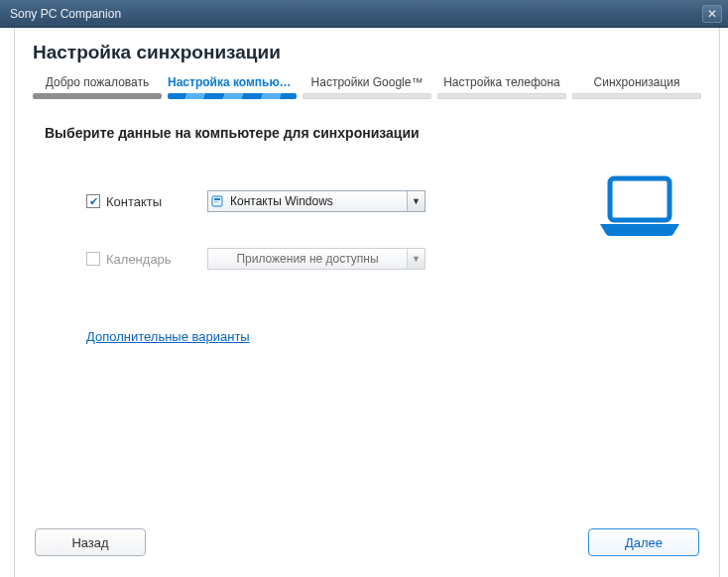 Image resolution: width=728 pixels, height=577 pixels. What do you see at coordinates (712, 14) in the screenshot?
I see `close-button: ✕` at bounding box center [712, 14].